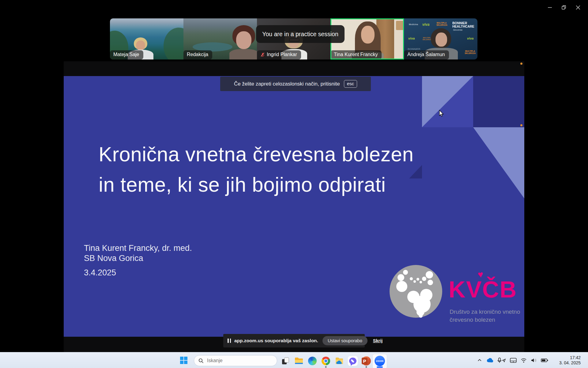  What do you see at coordinates (416, 291) in the screenshot?
I see `kvcb-logo-circle` at bounding box center [416, 291].